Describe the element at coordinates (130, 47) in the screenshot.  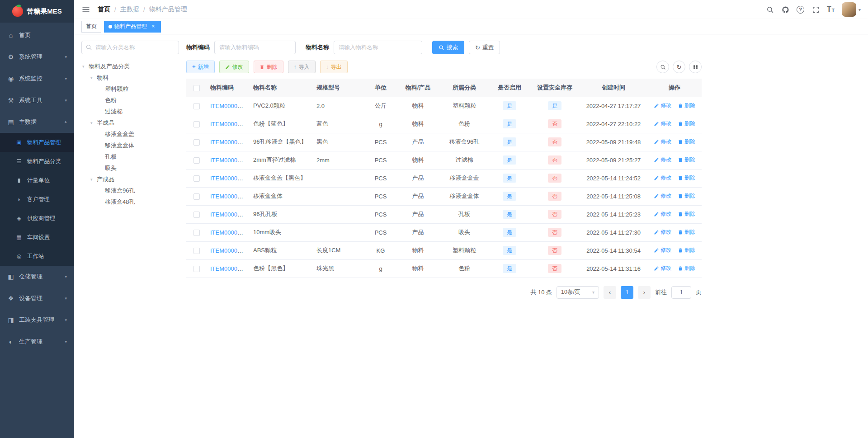
I see `category-search-input` at that location.